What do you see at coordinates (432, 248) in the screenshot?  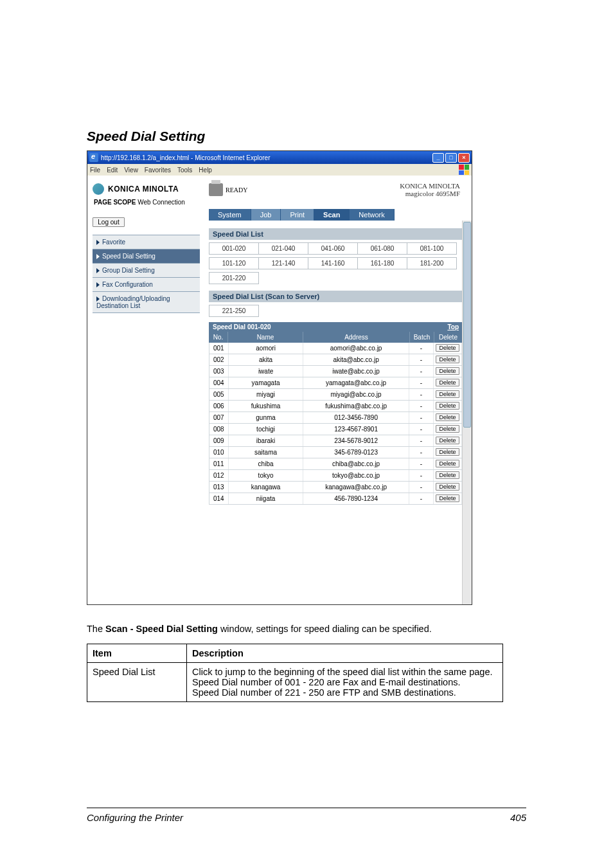 I see `range-link: 081-100` at bounding box center [432, 248].